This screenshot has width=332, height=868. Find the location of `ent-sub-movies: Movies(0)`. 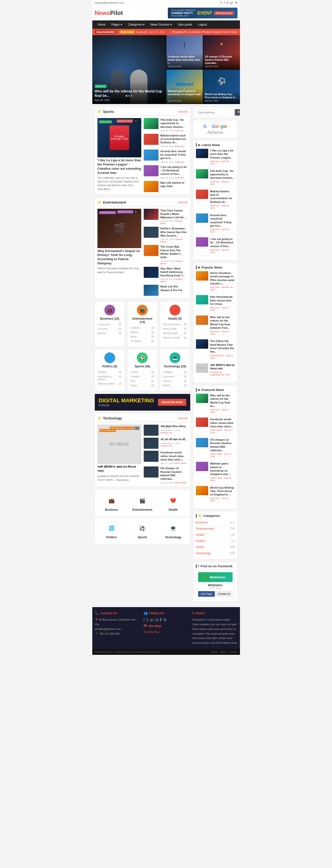

ent-sub-movies: Movies(0) is located at coordinates (142, 332).